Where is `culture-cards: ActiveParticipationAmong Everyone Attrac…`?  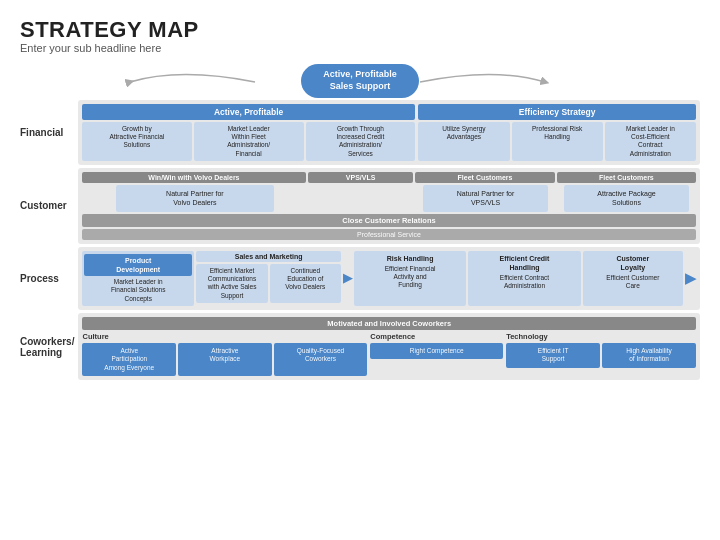 culture-cards: ActiveParticipationAmong Everyone Attrac… is located at coordinates (224, 360).